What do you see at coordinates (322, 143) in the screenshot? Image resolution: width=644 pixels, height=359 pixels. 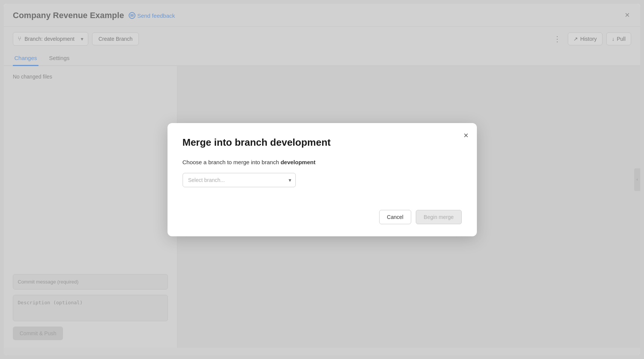 I see `modal-title: Merge into branch development` at bounding box center [322, 143].